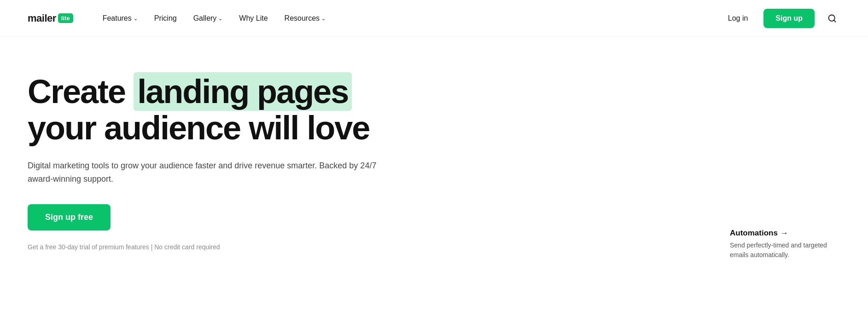  What do you see at coordinates (223, 247) in the screenshot?
I see `hero-footnote: Get a free 30-day trial of premium featu…` at bounding box center [223, 247].